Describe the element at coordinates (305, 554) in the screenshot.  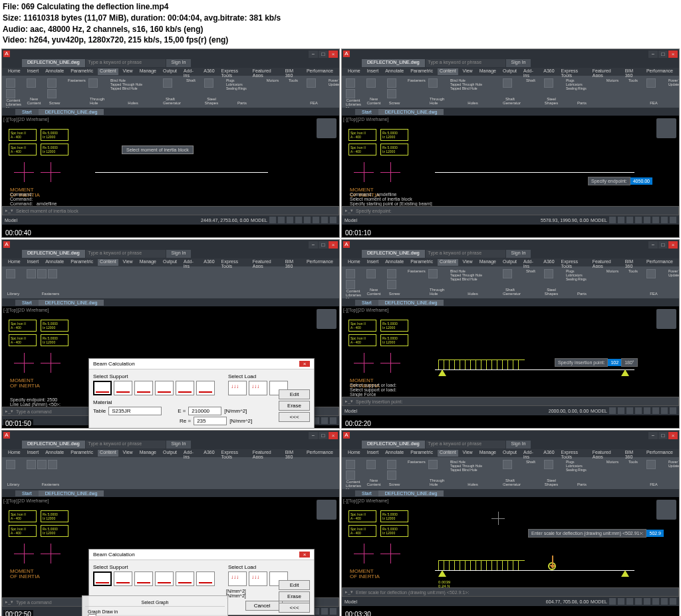
I see `dialog-close-button: ×` at that location.